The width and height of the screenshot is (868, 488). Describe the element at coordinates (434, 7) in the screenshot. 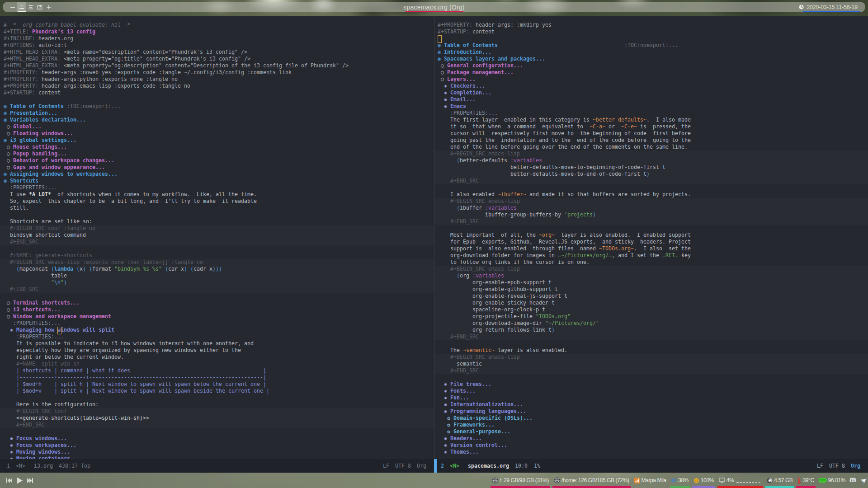

I see `window-title-text: spacemacs.org (Org)` at that location.